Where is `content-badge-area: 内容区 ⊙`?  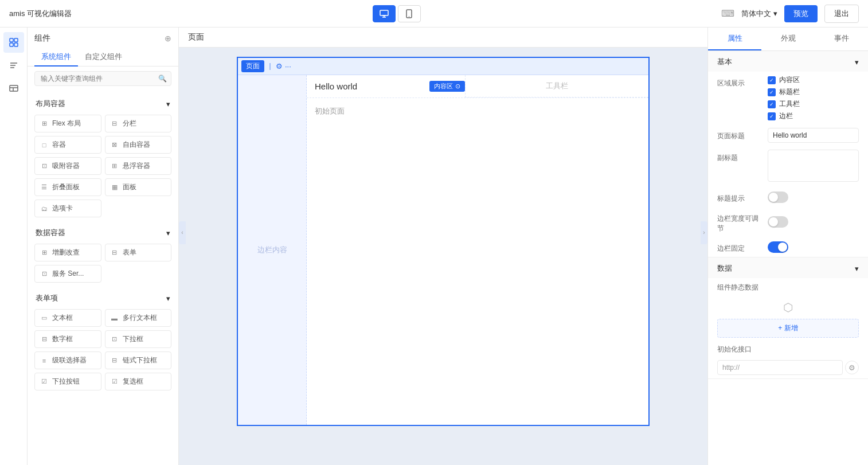 content-badge-area: 内容区 ⊙ is located at coordinates (447, 86).